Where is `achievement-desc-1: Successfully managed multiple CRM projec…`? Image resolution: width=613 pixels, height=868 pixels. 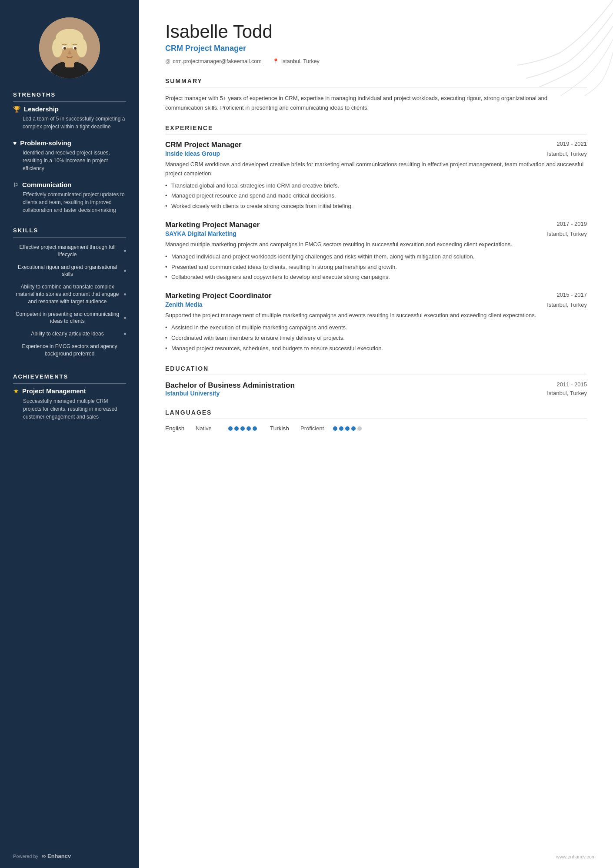 achievement-desc-1: Successfully managed multiple CRM projec… is located at coordinates (70, 409).